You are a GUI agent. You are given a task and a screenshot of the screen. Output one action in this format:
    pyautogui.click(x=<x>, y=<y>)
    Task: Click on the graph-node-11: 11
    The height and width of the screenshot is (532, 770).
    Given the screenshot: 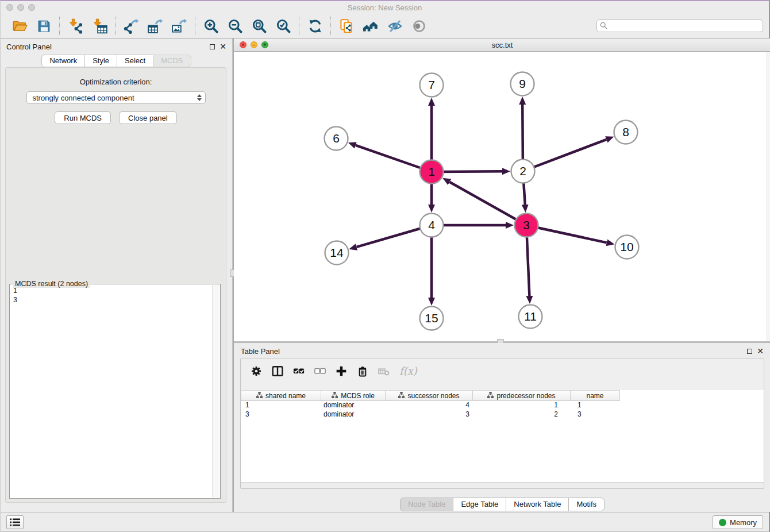 What is the action you would take?
    pyautogui.click(x=531, y=317)
    